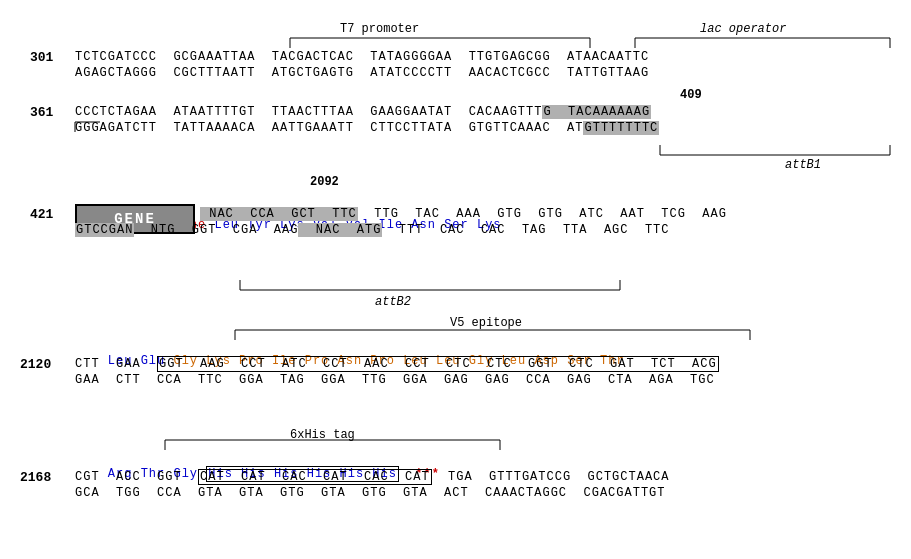 This screenshot has width=911, height=559. What do you see at coordinates (803, 165) in the screenshot?
I see `attb1-label: attB1` at bounding box center [803, 165].